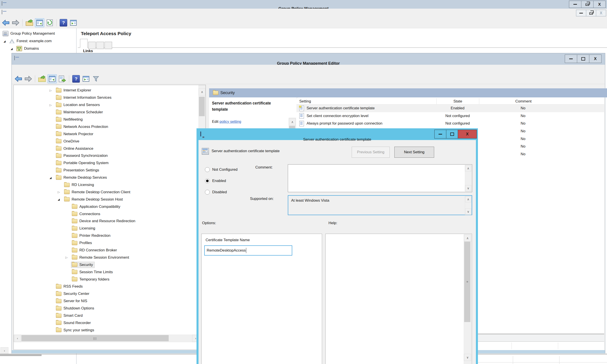 This screenshot has height=364, width=607. I want to click on tree-item: Security Center, so click(106, 294).